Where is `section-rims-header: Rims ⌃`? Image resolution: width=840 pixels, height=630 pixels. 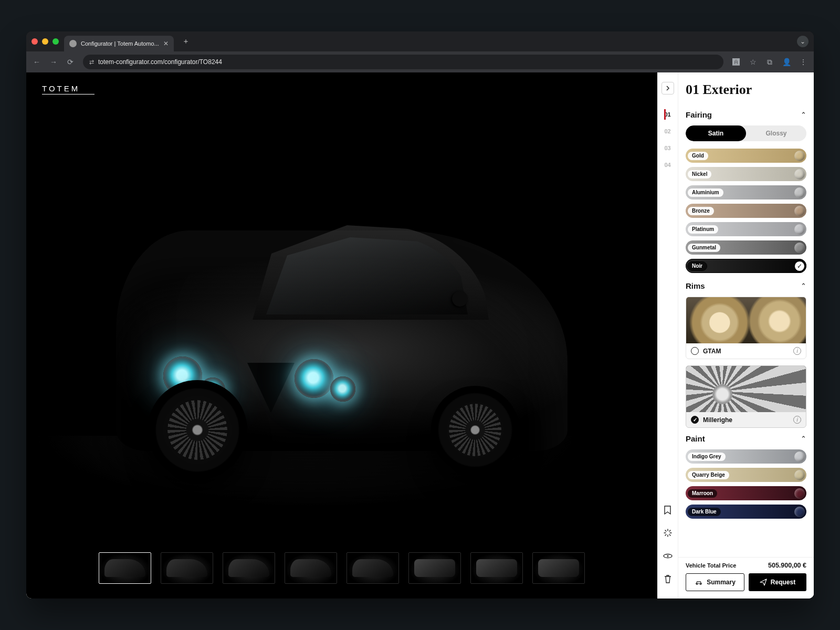 section-rims-header: Rims ⌃ is located at coordinates (746, 286).